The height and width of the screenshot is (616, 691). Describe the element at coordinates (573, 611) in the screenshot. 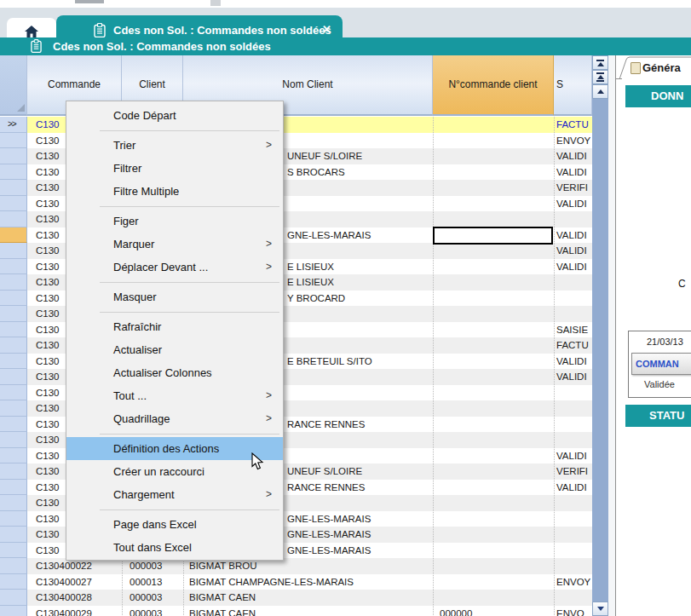

I see `cell-statut: ENVO` at that location.